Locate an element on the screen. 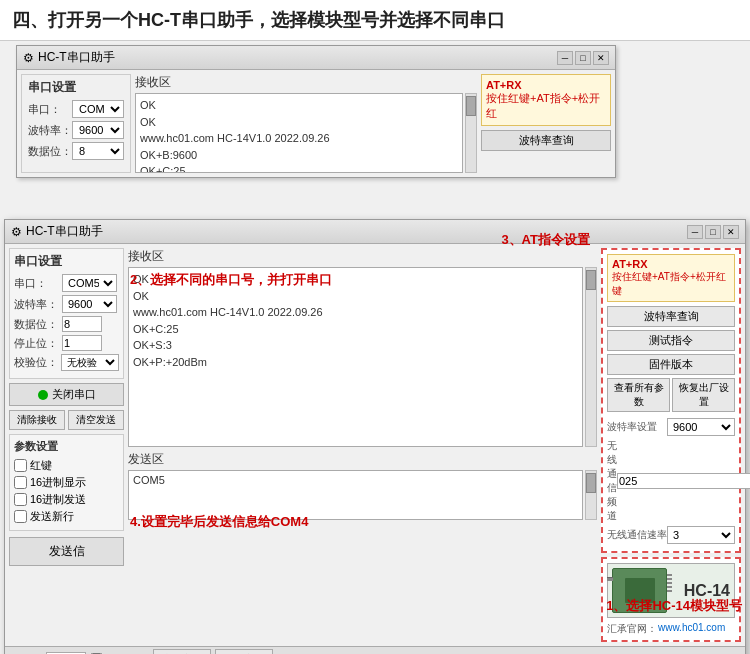  fg-settings-title: 串口设置 is located at coordinates (66, 262).